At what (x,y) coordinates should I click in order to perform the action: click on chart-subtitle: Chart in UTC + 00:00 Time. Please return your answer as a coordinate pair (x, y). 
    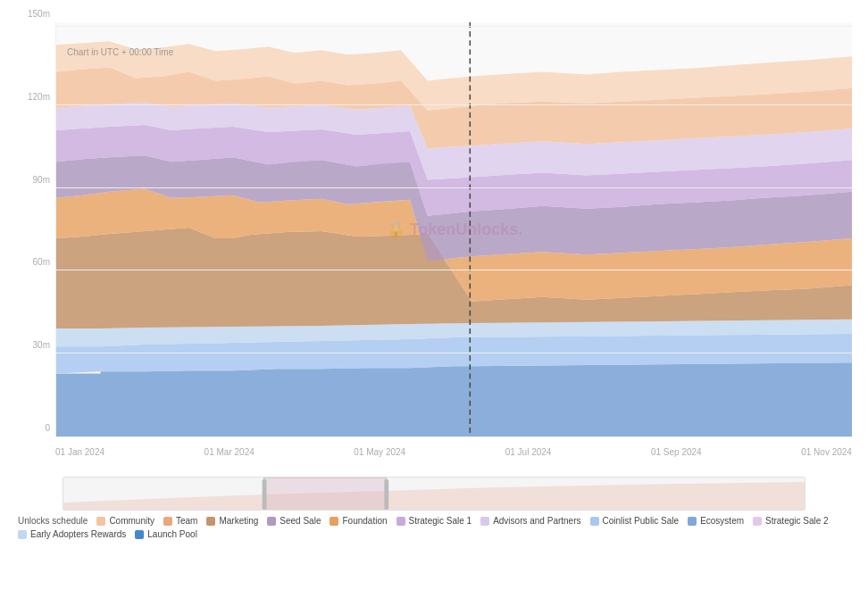
    Looking at the image, I should click on (120, 52).